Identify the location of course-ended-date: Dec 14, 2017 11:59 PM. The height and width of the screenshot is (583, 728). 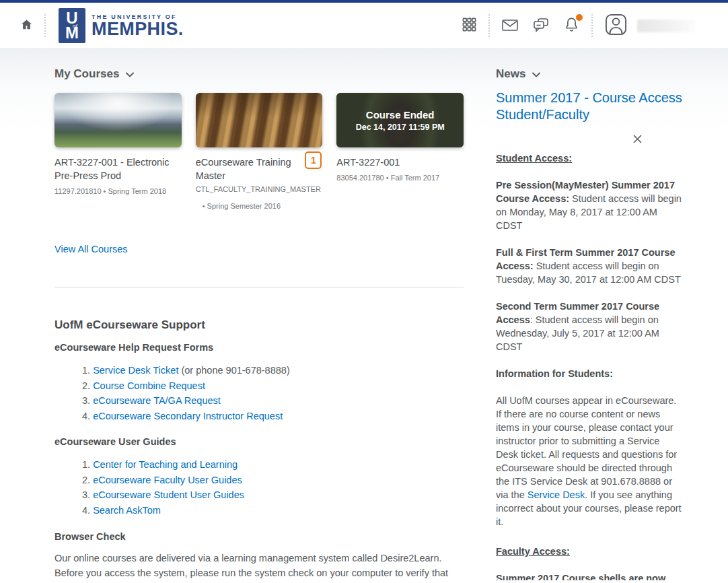
(400, 127).